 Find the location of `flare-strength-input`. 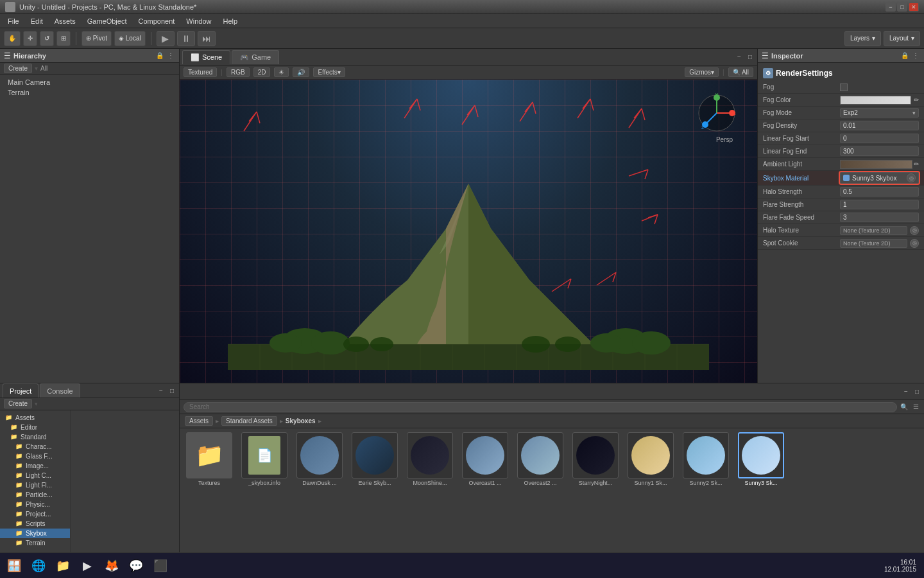

flare-strength-input is located at coordinates (879, 204).